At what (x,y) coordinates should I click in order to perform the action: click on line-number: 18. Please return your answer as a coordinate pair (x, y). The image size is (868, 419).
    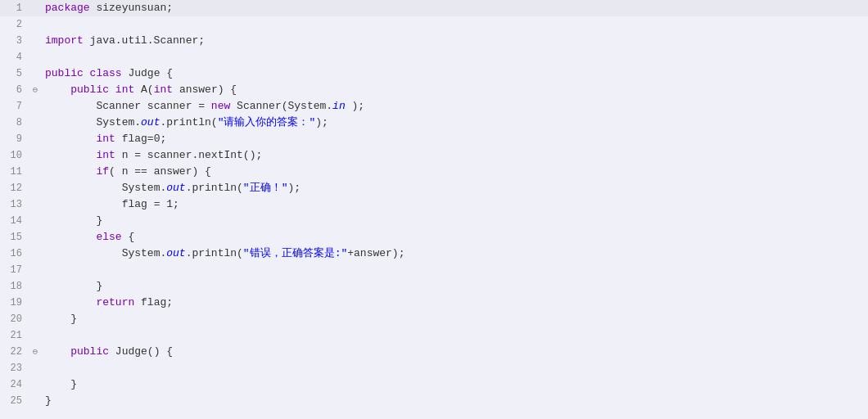
    Looking at the image, I should click on (15, 286).